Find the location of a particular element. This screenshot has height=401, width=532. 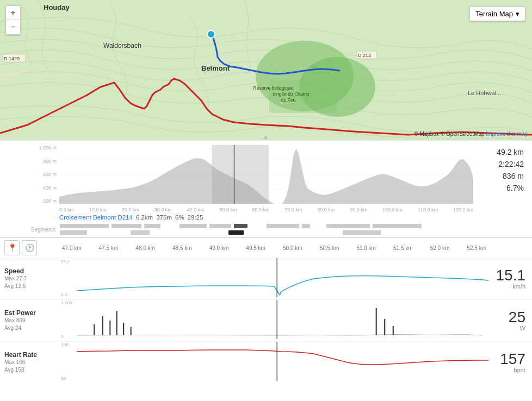

map-layer-button: Terrain Map ▾ is located at coordinates (497, 14).